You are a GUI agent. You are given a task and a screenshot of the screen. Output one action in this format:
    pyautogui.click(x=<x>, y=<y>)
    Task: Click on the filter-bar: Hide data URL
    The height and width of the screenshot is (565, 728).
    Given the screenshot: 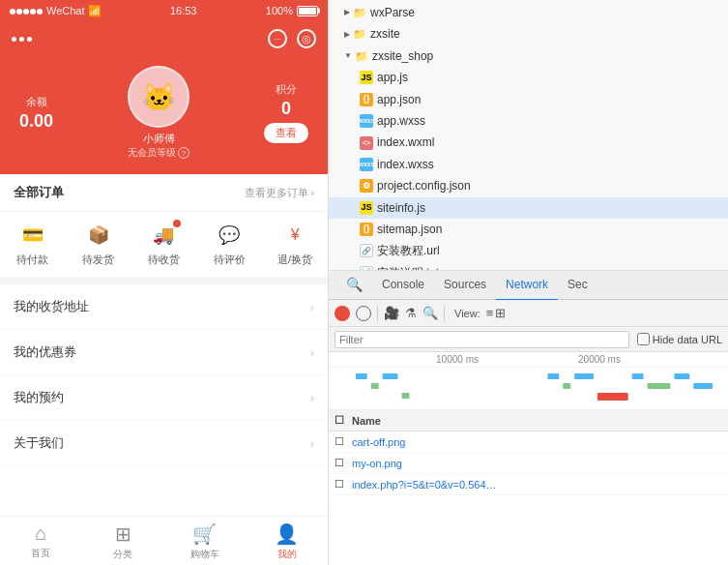 What is the action you would take?
    pyautogui.click(x=528, y=340)
    